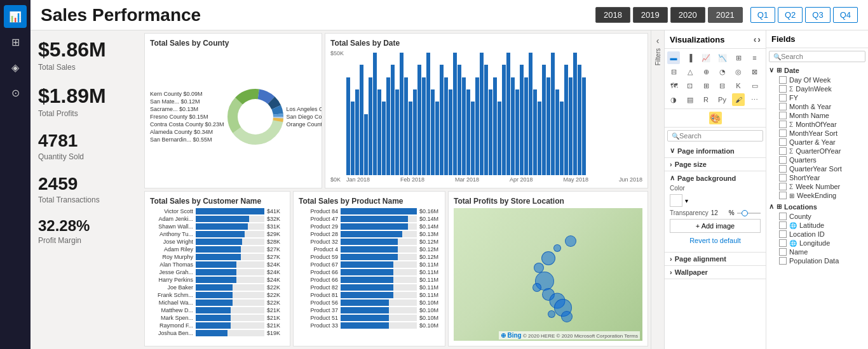 The width and height of the screenshot is (868, 349). I want to click on month-name-checkbox, so click(783, 115).